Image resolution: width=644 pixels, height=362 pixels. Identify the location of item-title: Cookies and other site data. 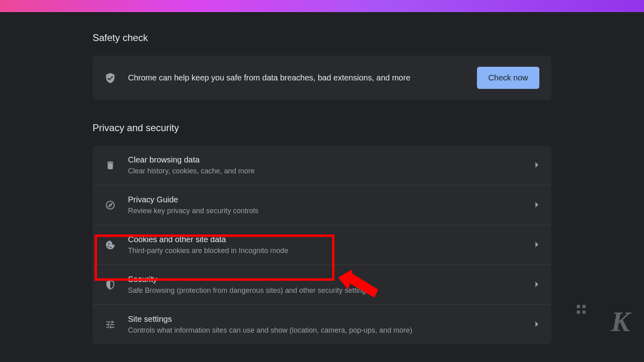
(326, 240).